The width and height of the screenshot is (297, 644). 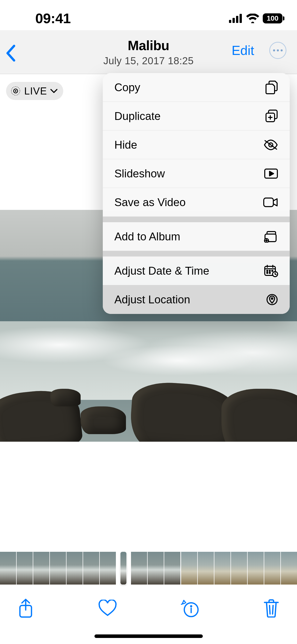 What do you see at coordinates (196, 116) in the screenshot?
I see `menu-item-duplicate: Duplicate` at bounding box center [196, 116].